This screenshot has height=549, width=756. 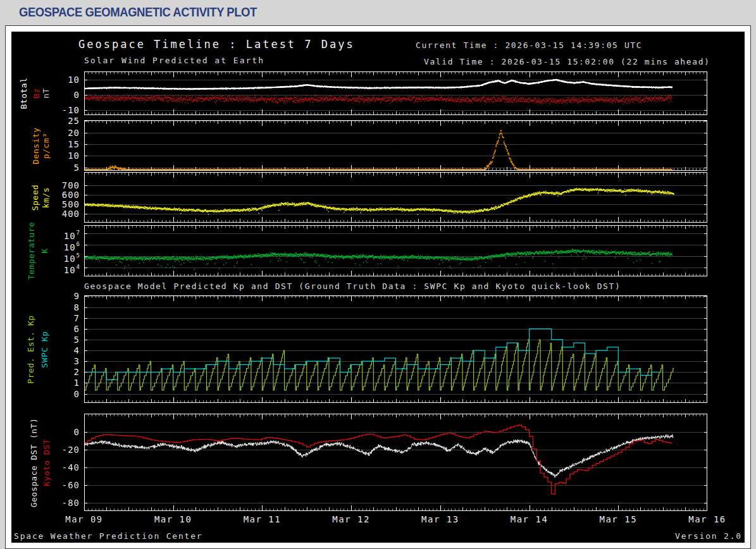 What do you see at coordinates (46, 485) in the screenshot?
I see `y-tick-label: -60` at bounding box center [46, 485].